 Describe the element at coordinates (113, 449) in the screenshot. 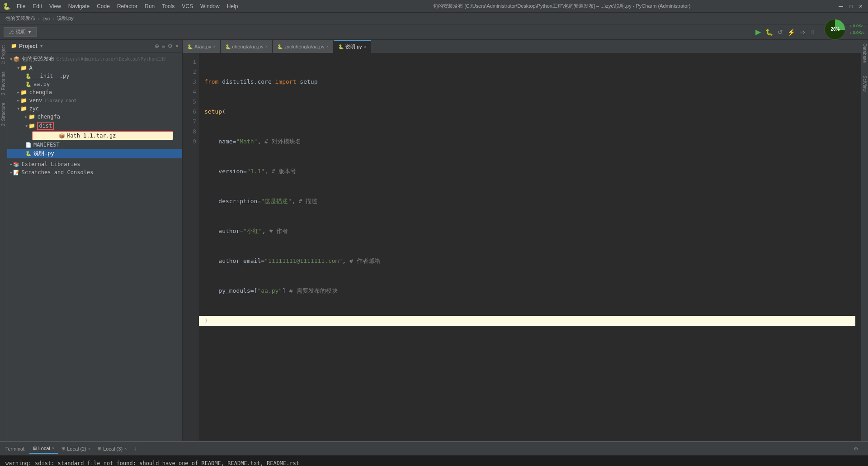

I see `tab-label: Local (3)` at that location.